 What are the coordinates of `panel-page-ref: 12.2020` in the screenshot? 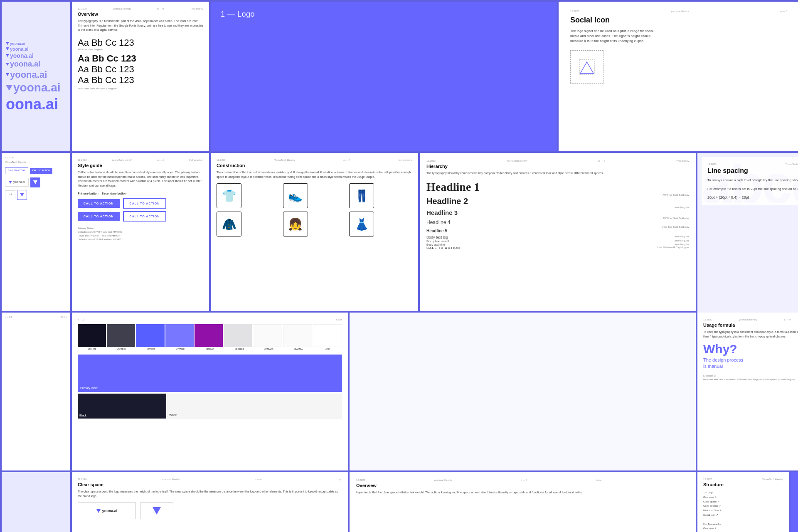 It's located at (82, 9).